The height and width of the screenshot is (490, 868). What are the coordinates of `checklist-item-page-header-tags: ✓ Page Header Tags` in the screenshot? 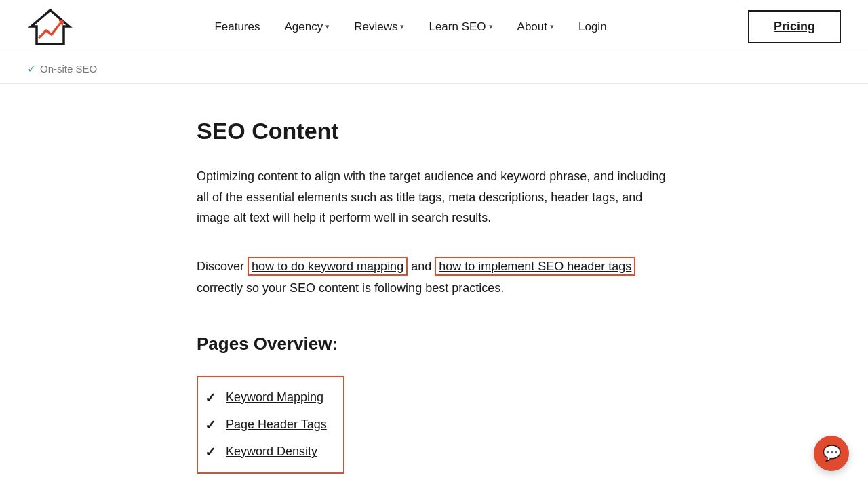 It's located at (266, 425).